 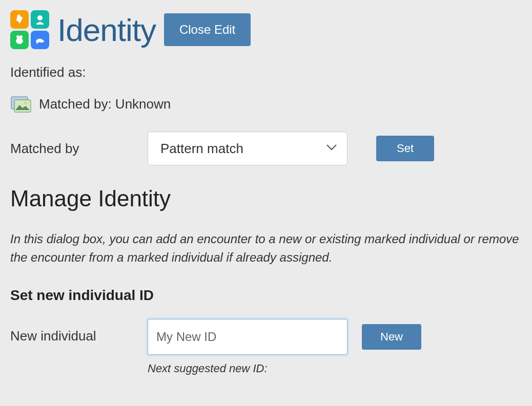 What do you see at coordinates (21, 104) in the screenshot?
I see `photo-icon` at bounding box center [21, 104].